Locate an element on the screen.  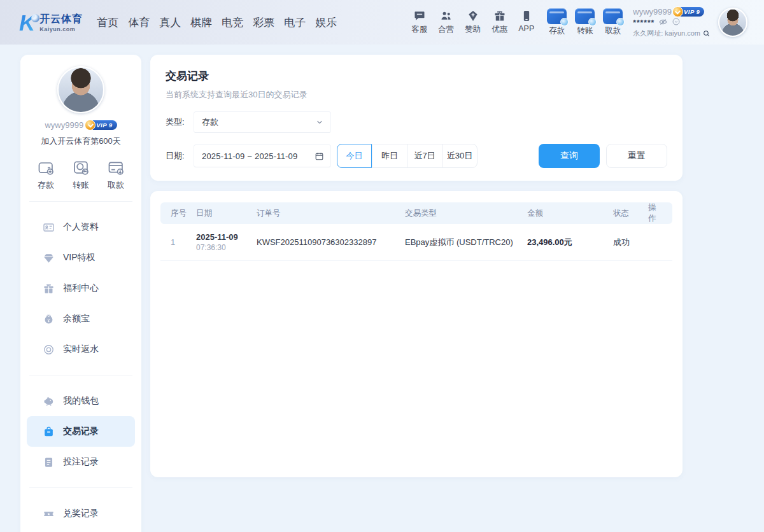
vip-badge: VIP 9 is located at coordinates (690, 11).